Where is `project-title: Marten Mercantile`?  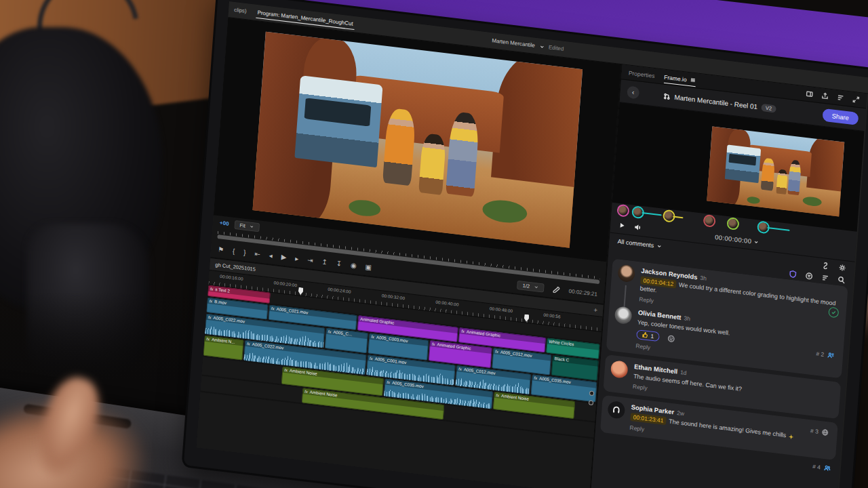
project-title: Marten Mercantile is located at coordinates (513, 43).